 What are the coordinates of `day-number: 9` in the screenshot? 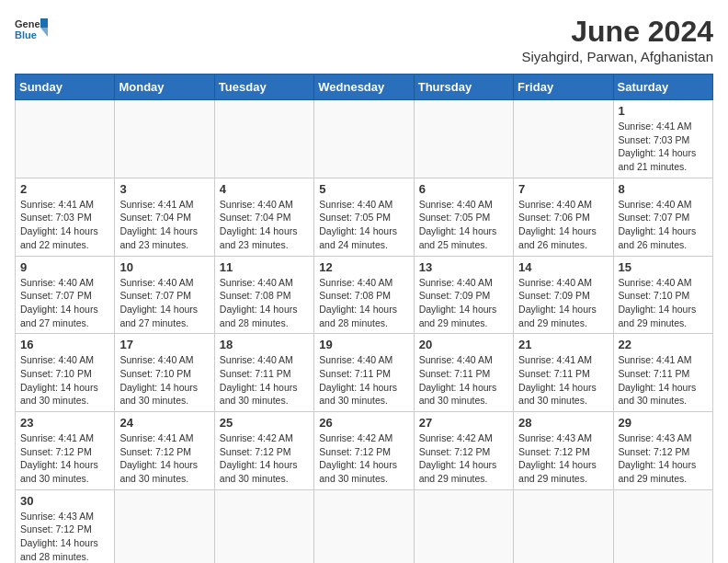 It's located at (64, 267).